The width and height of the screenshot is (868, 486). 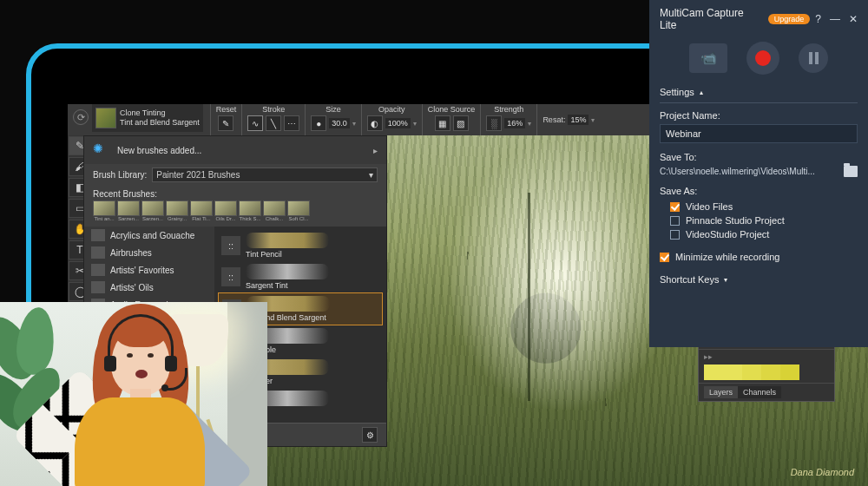 I want to click on stroke-line-icon: ╲, so click(x=273, y=123).